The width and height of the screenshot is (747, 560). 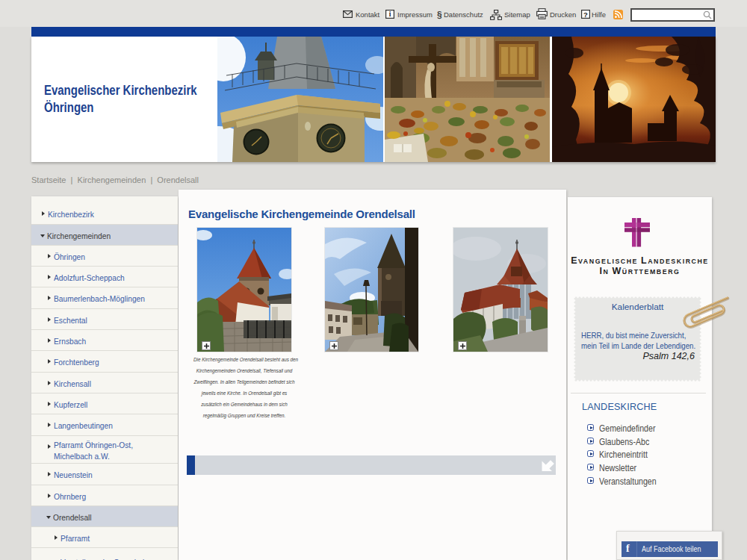 I want to click on svg-text: i, so click(x=390, y=14).